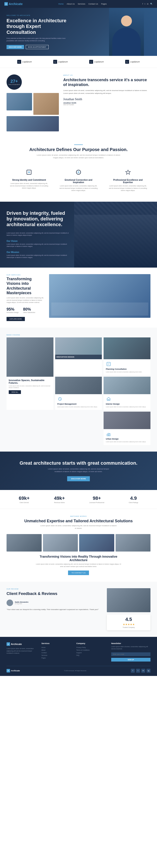  I want to click on discover-more-button: DISCOVER MORE, so click(15, 47).